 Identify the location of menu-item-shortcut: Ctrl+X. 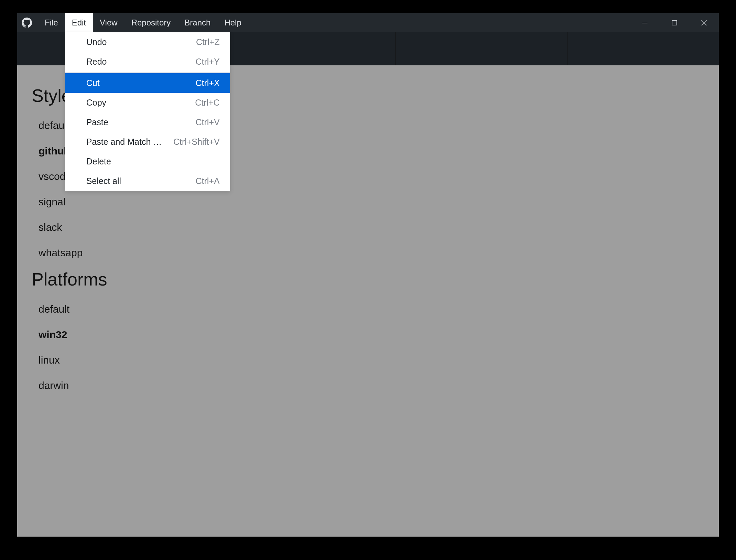
(208, 83).